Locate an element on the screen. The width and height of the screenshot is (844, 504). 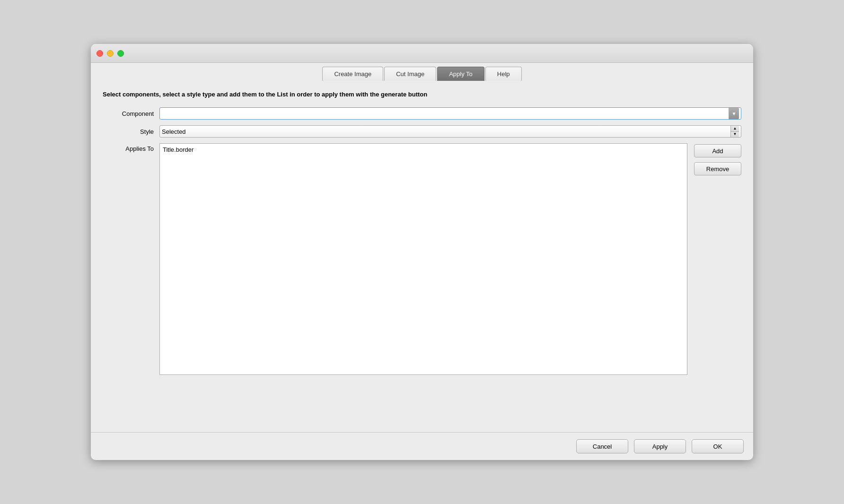
component-row: Component ▼ is located at coordinates (422, 113).